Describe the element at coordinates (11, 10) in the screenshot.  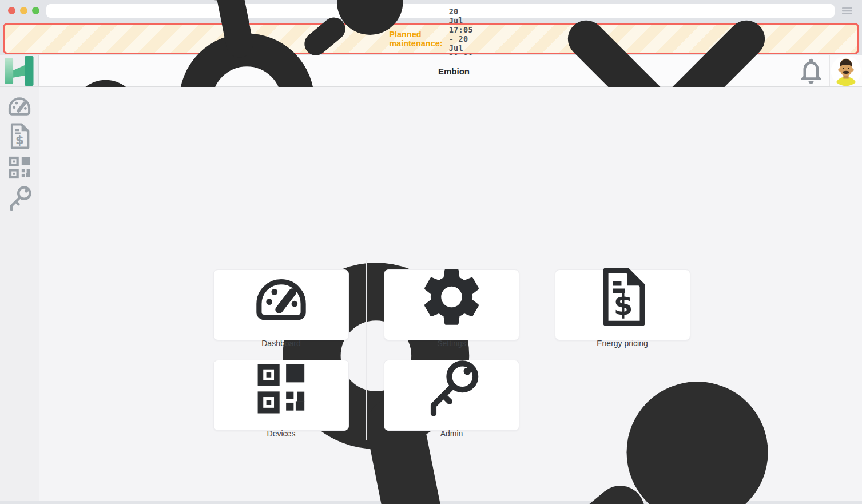
I see `close-window-button` at that location.